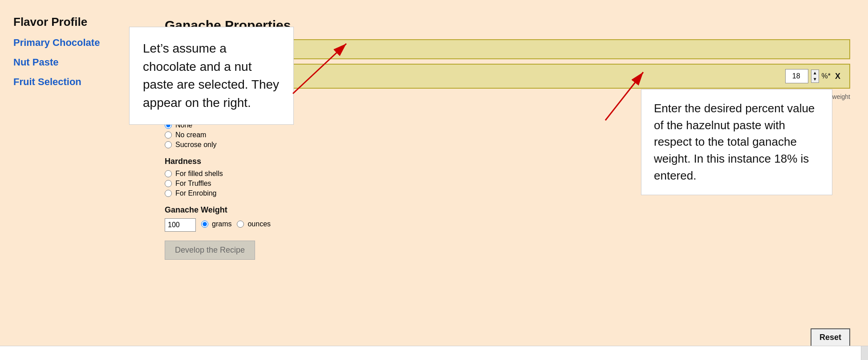  Describe the element at coordinates (240, 224) in the screenshot. I see `radio-ounces` at that location.